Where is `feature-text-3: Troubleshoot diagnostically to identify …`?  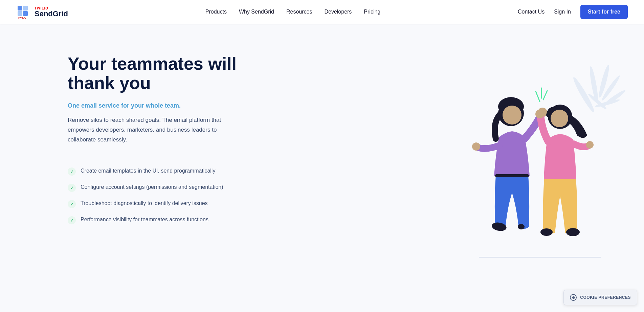 feature-text-3: Troubleshoot diagnostically to identify … is located at coordinates (144, 203).